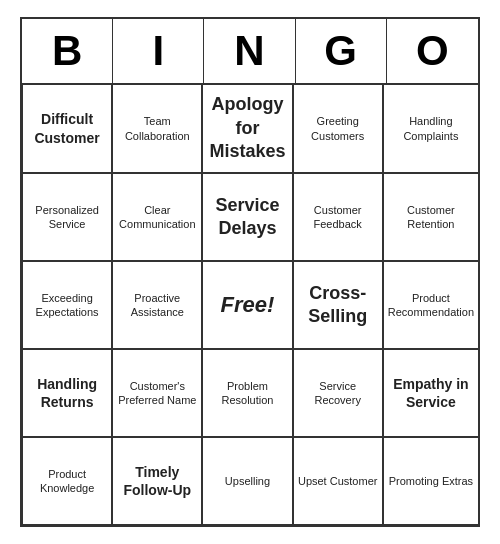  What do you see at coordinates (67, 218) in the screenshot?
I see `cell-label: Personalized Service` at bounding box center [67, 218].